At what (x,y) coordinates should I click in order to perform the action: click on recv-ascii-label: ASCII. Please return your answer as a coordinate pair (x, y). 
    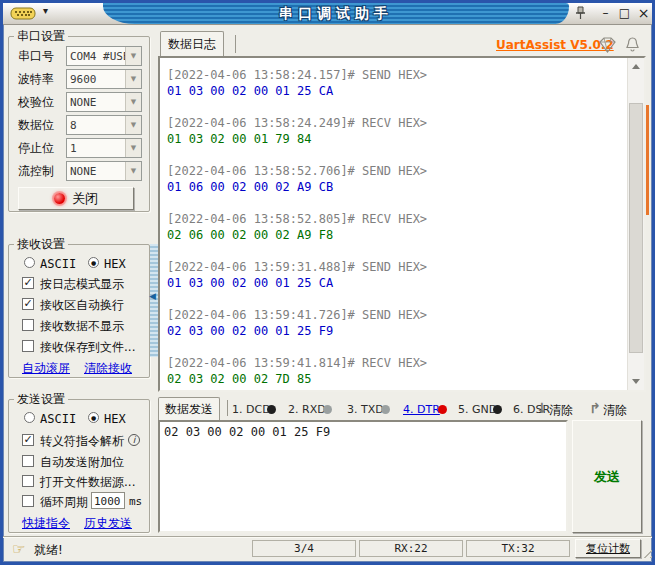
    Looking at the image, I should click on (58, 264).